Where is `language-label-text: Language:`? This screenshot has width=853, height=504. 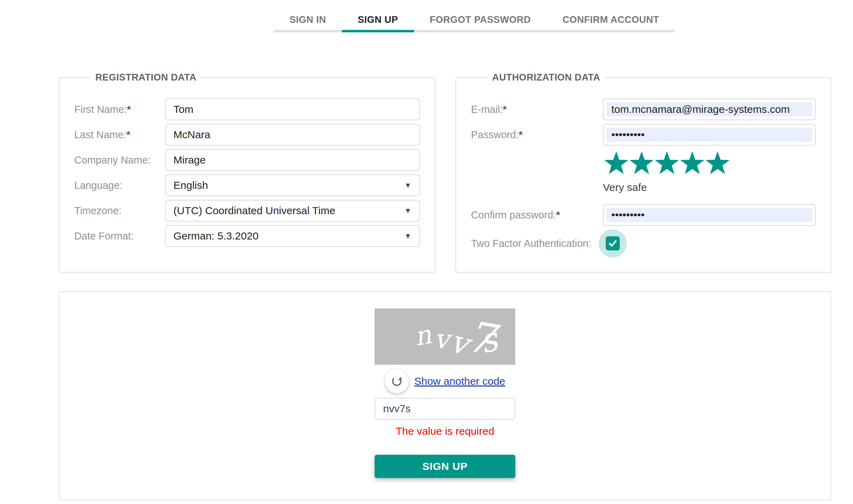
language-label-text: Language: is located at coordinates (98, 185).